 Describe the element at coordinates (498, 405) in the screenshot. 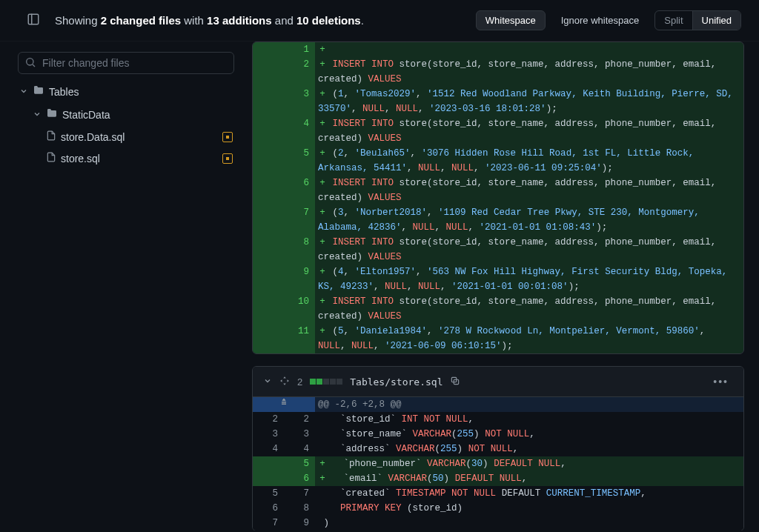

I see `diff-line: @@ -2,6 +2,8 @@` at that location.